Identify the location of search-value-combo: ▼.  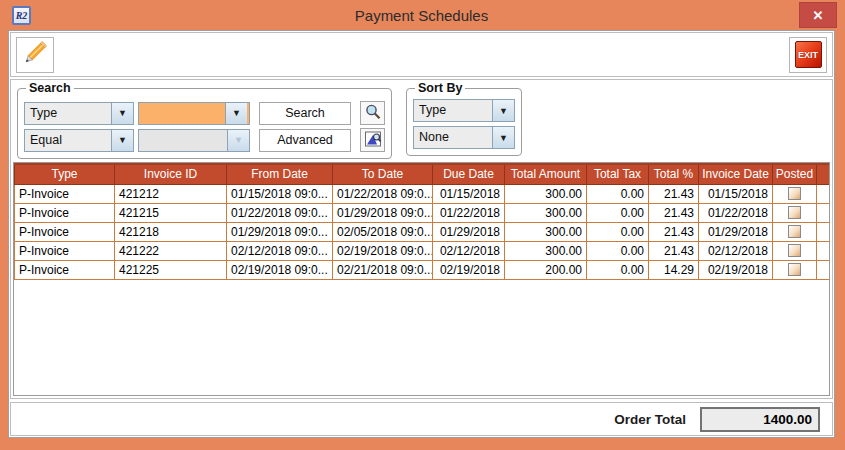
(194, 114).